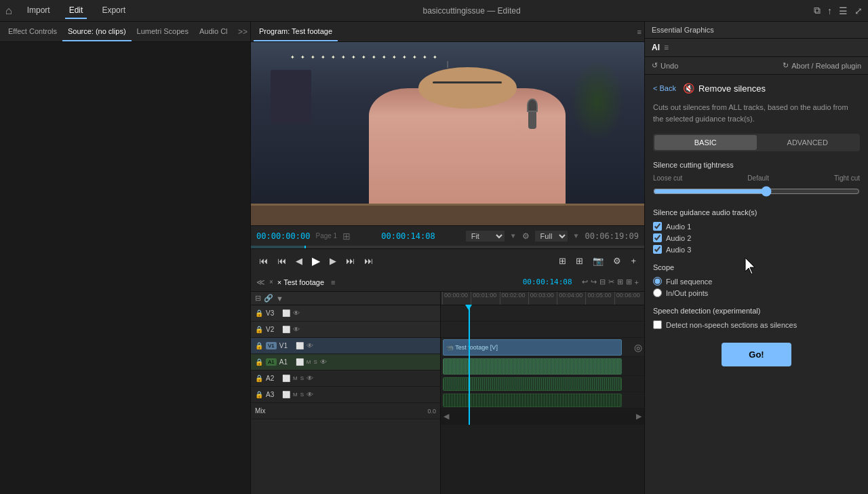 The image size is (868, 494). Describe the element at coordinates (579, 261) in the screenshot. I see `button-extra: ⊞` at that location.